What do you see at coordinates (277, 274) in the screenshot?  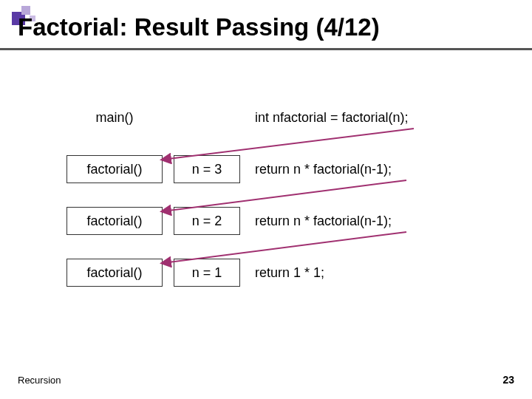 I see `stack-row-factorial: factorial() n = 1 return 1 * 1;` at bounding box center [277, 274].